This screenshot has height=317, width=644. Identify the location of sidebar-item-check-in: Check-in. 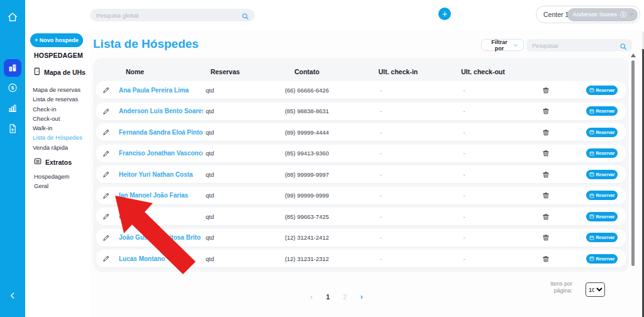
(58, 109).